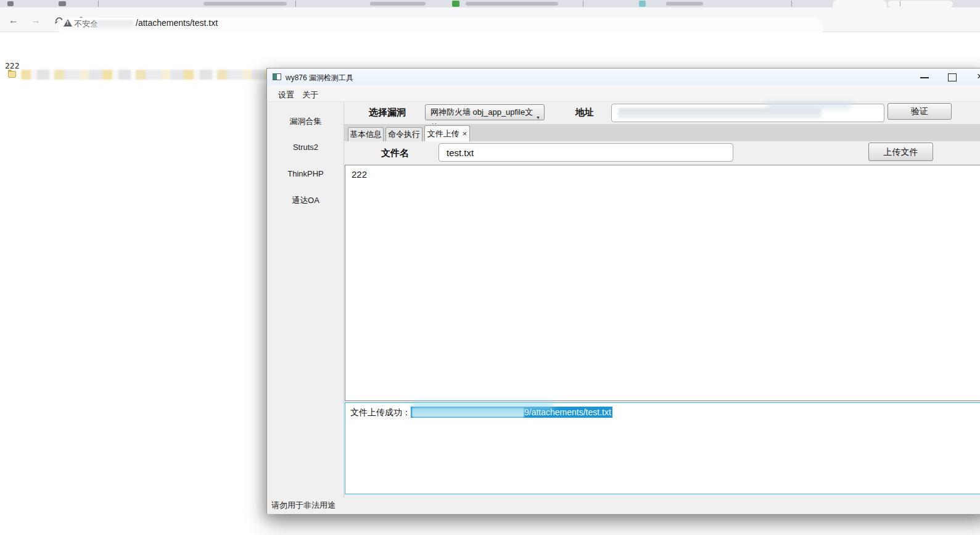 The height and width of the screenshot is (535, 980). I want to click on tab-close-icon: ×, so click(465, 133).